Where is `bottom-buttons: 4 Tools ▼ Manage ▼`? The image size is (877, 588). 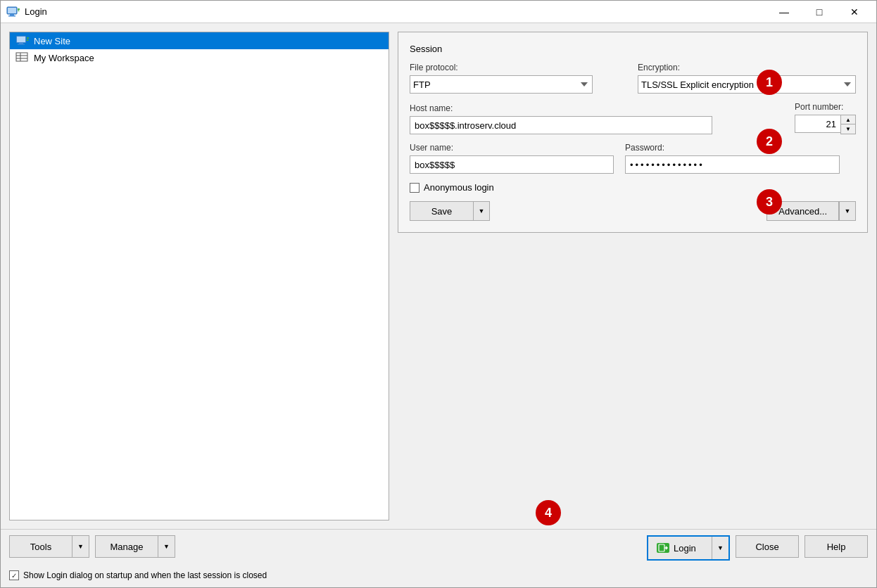 bottom-buttons: 4 Tools ▼ Manage ▼ is located at coordinates (438, 547).